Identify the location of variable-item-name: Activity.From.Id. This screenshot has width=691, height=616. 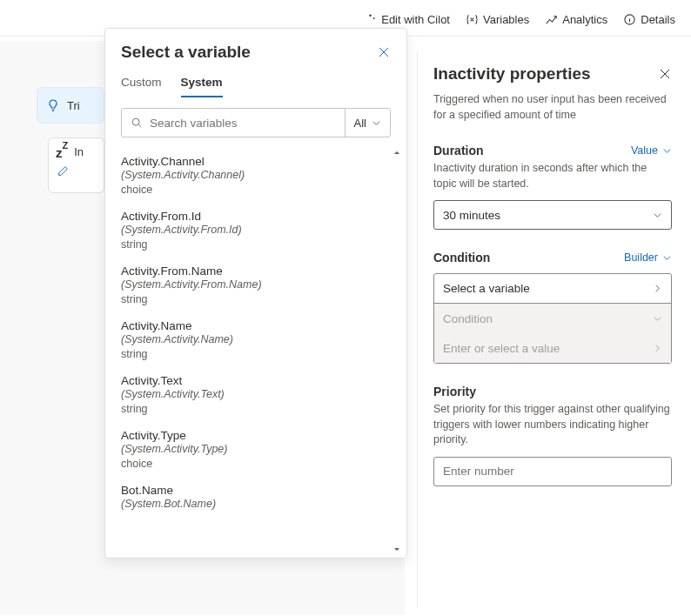
(258, 216).